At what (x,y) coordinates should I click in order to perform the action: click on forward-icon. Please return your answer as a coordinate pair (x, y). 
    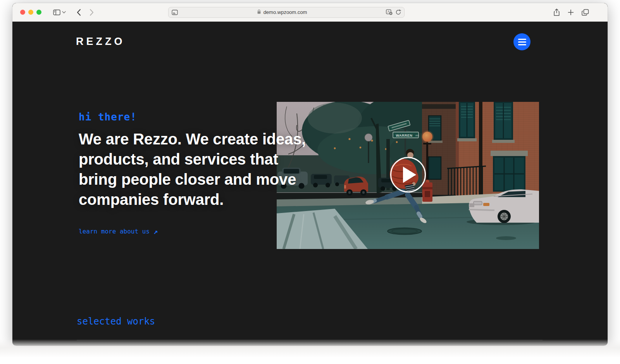
    Looking at the image, I should click on (91, 12).